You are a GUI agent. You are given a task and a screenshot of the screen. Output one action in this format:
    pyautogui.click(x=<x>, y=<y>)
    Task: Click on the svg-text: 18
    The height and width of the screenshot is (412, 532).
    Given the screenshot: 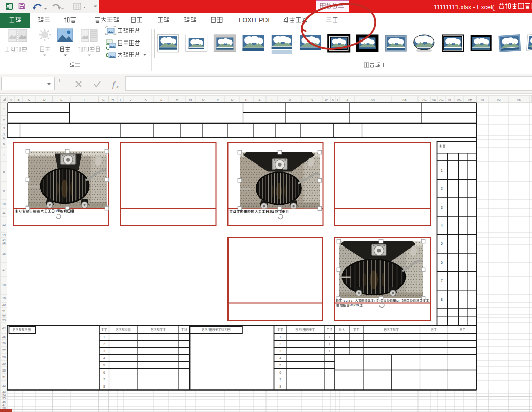 What is the action you would take?
    pyautogui.click(x=4, y=285)
    